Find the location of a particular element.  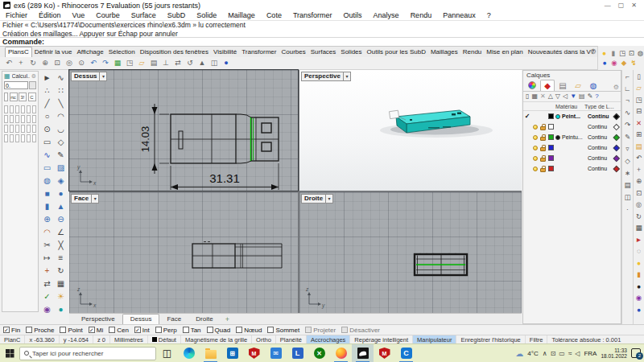

ribbon-tab-slection: Sélection is located at coordinates (122, 52).